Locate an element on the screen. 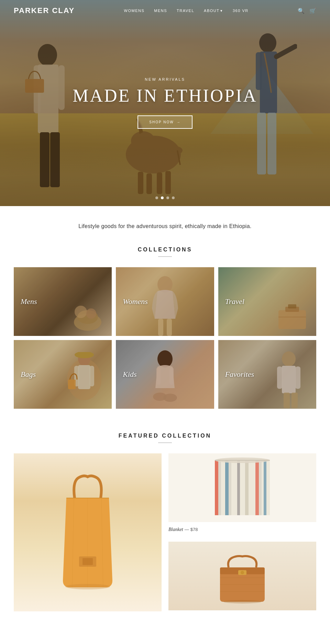  collection-kids-label: Kids is located at coordinates (130, 374).